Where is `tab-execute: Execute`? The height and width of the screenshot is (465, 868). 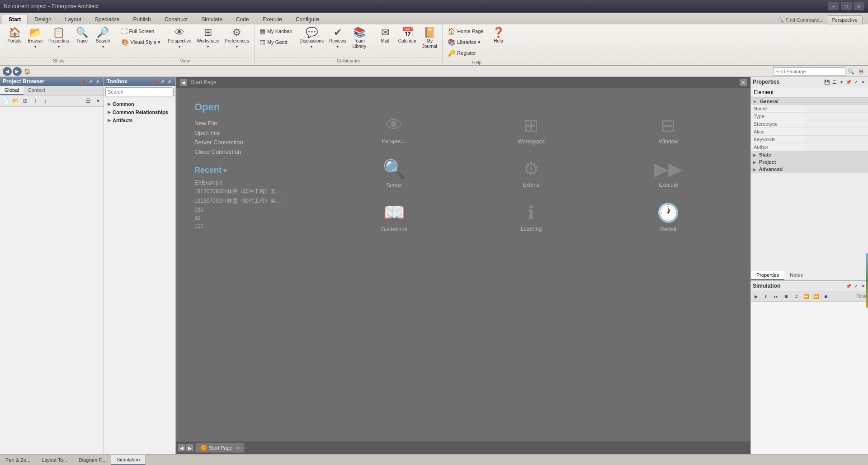
tab-execute: Execute is located at coordinates (272, 19).